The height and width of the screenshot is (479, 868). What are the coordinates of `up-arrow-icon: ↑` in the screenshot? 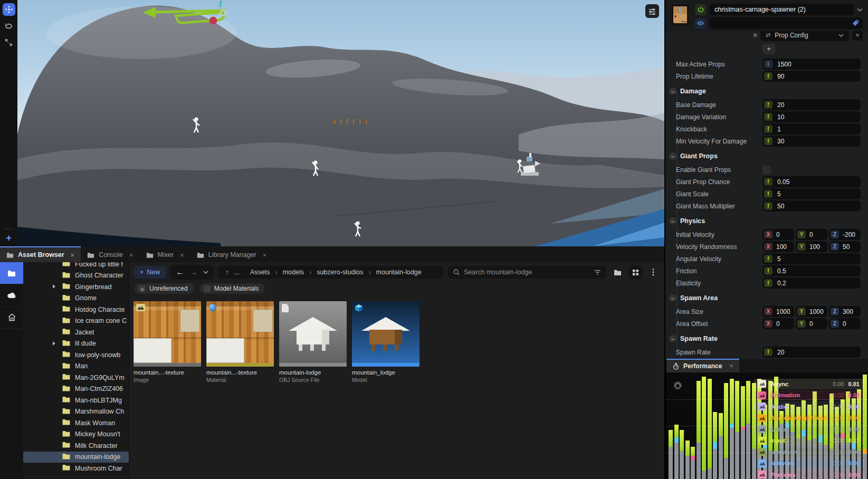 It's located at (227, 272).